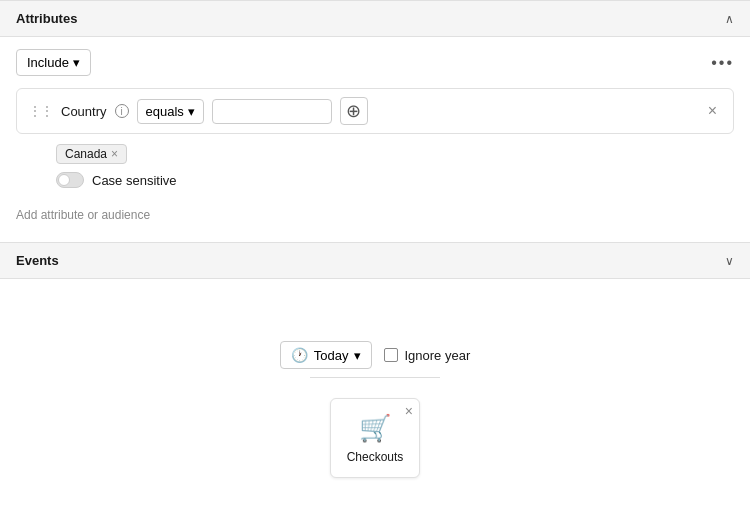 The height and width of the screenshot is (532, 750). Describe the element at coordinates (41, 111) in the screenshot. I see `drag-handle-icon: ⋮⋮` at that location.